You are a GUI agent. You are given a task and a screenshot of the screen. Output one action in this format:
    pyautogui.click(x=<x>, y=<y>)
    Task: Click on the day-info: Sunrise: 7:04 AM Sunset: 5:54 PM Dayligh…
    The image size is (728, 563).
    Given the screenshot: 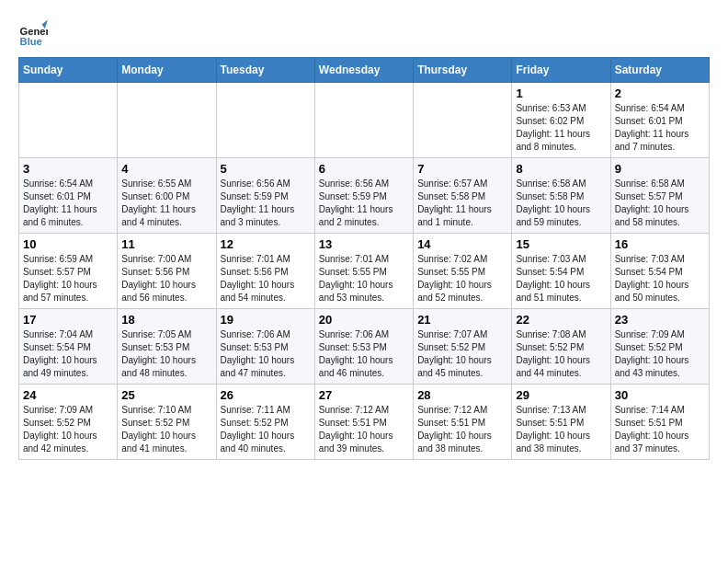 What is the action you would take?
    pyautogui.click(x=68, y=354)
    